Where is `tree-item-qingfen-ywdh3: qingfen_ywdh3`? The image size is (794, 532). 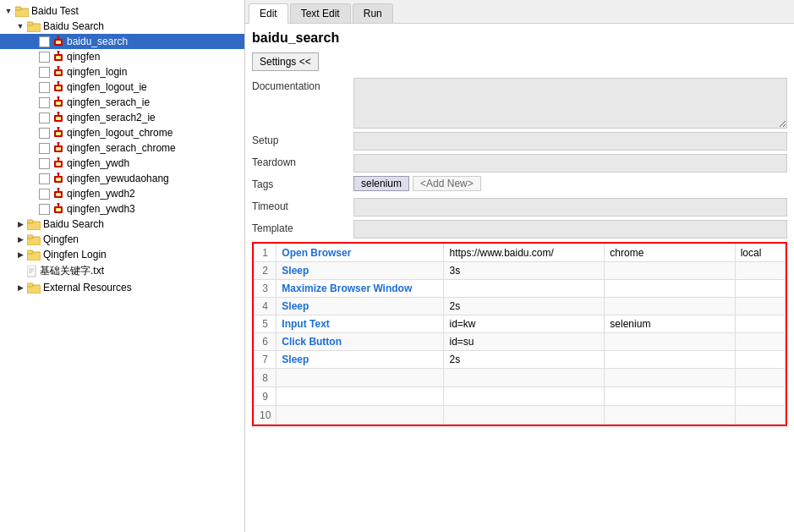 tree-item-qingfen-ywdh3: qingfen_ywdh3 is located at coordinates (122, 209).